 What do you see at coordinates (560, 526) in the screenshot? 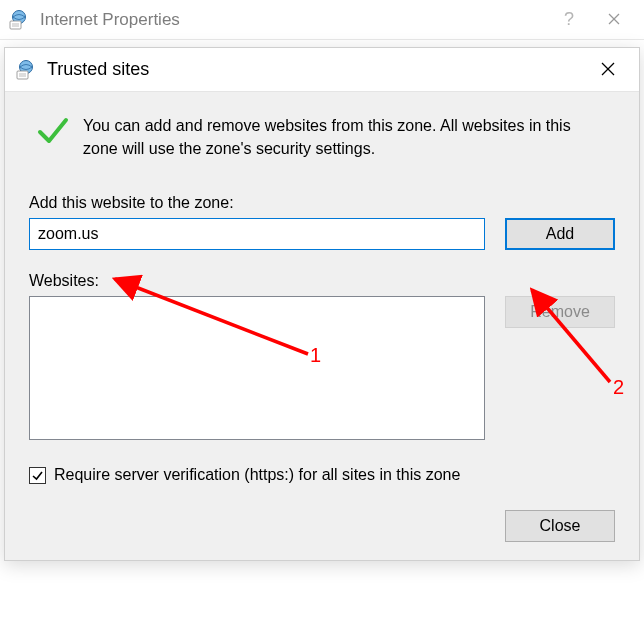
I see `close-button: Close` at bounding box center [560, 526].